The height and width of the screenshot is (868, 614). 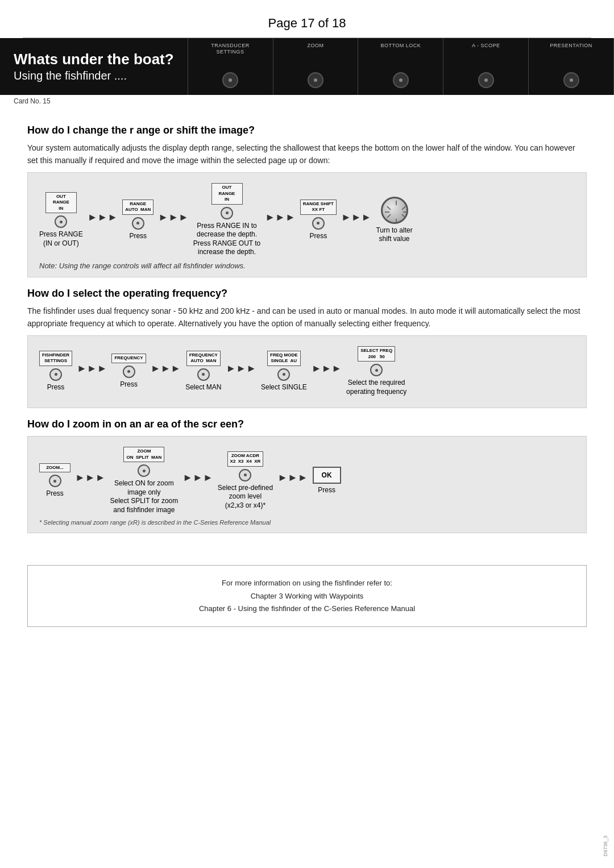 I want to click on arrow-f1: ►►►, so click(x=92, y=372).